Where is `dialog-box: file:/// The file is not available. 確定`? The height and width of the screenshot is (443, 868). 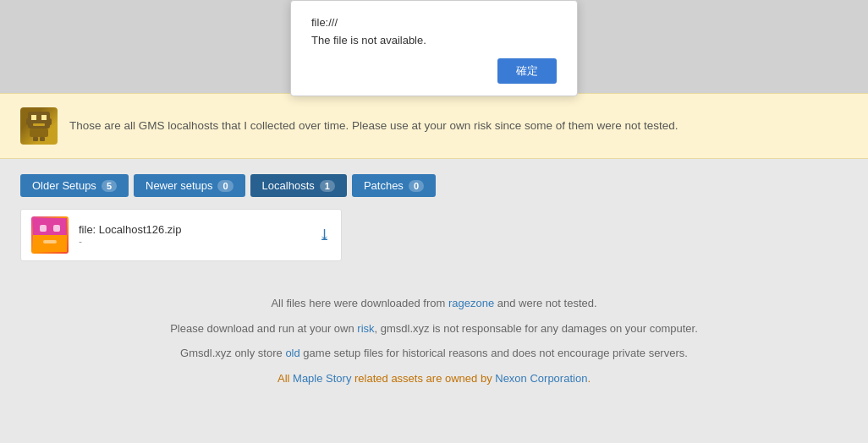 dialog-box: file:/// The file is not available. 確定 is located at coordinates (434, 48).